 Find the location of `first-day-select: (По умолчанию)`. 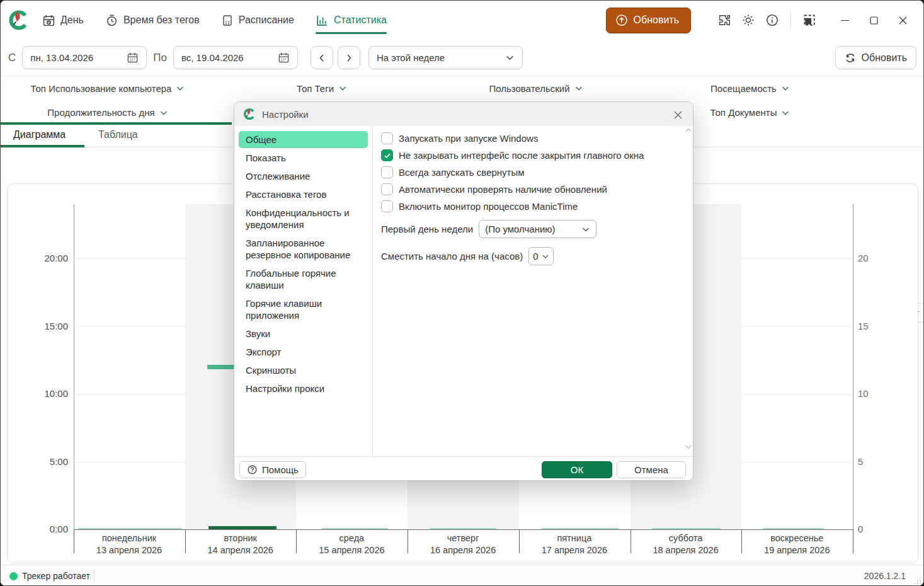

first-day-select: (По умолчанию) is located at coordinates (538, 229).